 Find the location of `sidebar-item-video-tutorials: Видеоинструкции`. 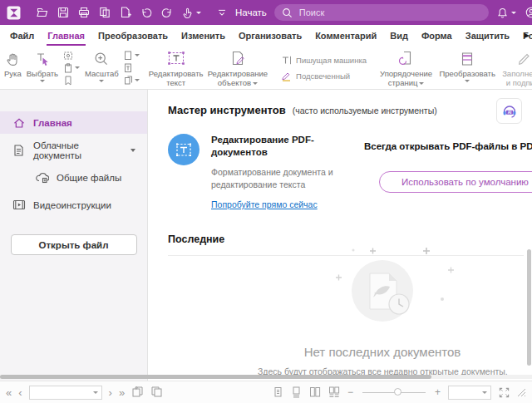

sidebar-item-video-tutorials: Видеоинструкции is located at coordinates (73, 204).